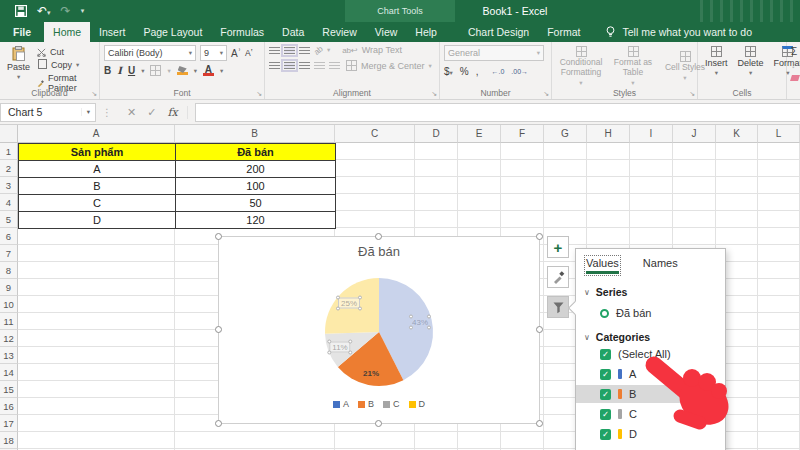  Describe the element at coordinates (18, 77) in the screenshot. I see `paste-dropdown: ▾` at that location.